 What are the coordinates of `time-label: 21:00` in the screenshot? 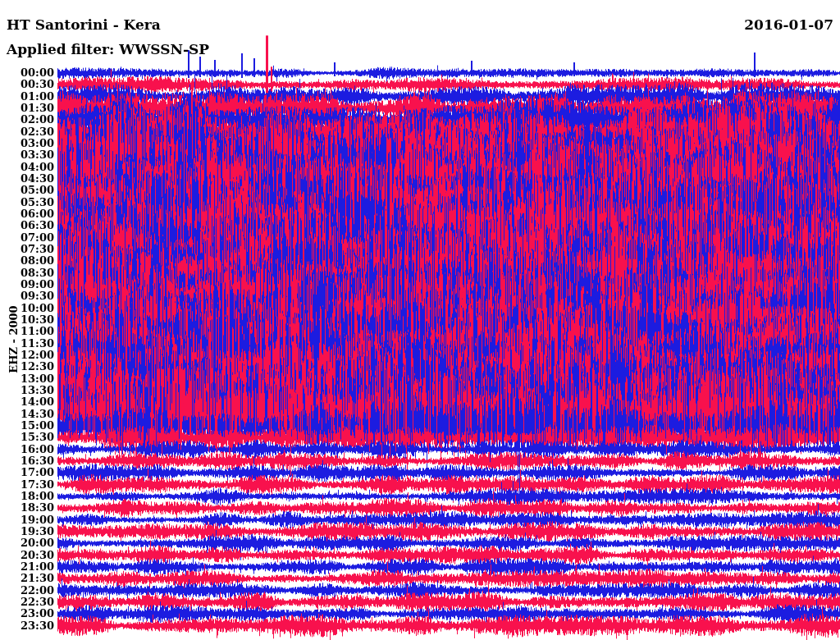 It's located at (30, 566).